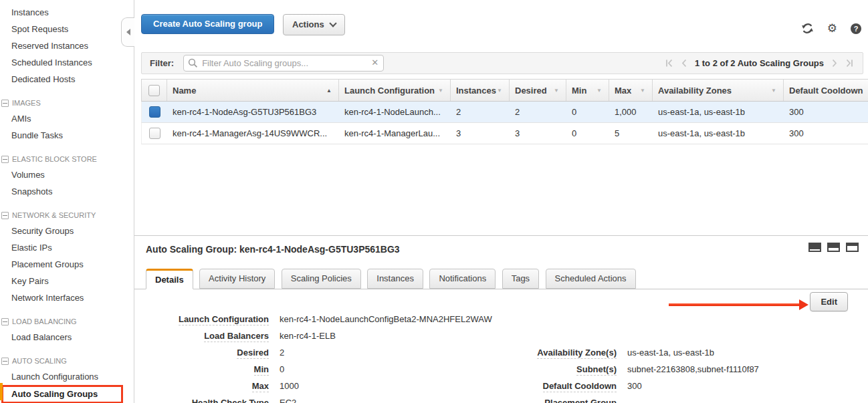 The height and width of the screenshot is (403, 868). Describe the element at coordinates (67, 215) in the screenshot. I see `sidebar-section-network-security: NETWORK & SECURITY` at that location.